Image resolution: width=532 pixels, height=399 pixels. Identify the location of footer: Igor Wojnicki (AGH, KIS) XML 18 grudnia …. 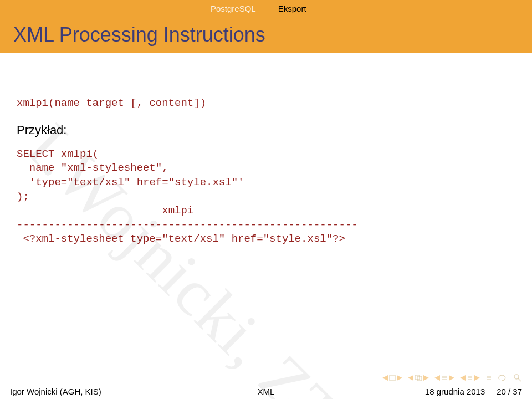
(266, 391).